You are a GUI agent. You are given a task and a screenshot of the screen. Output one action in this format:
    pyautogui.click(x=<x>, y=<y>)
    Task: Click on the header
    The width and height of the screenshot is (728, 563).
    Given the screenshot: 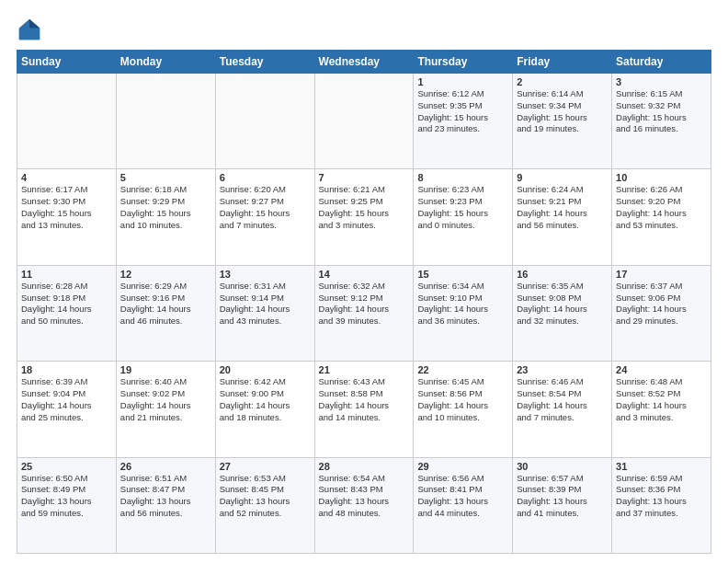 What is the action you would take?
    pyautogui.click(x=364, y=29)
    